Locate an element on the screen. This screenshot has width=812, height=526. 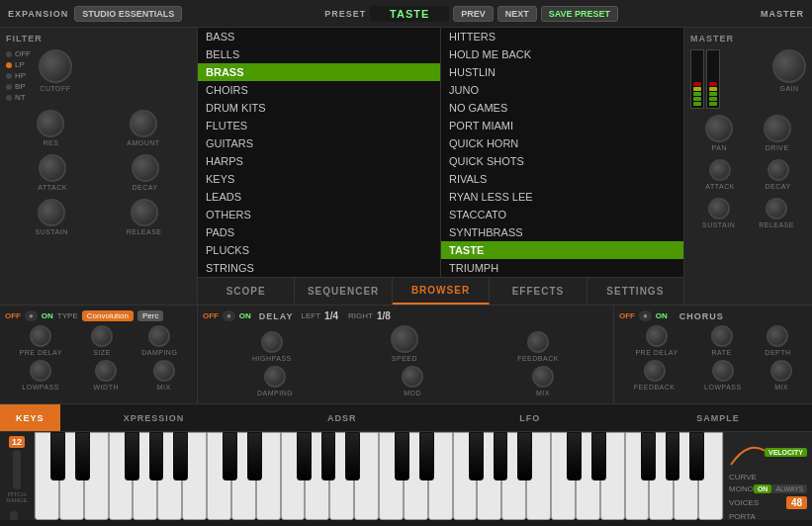
res-knob is located at coordinates (50, 124).